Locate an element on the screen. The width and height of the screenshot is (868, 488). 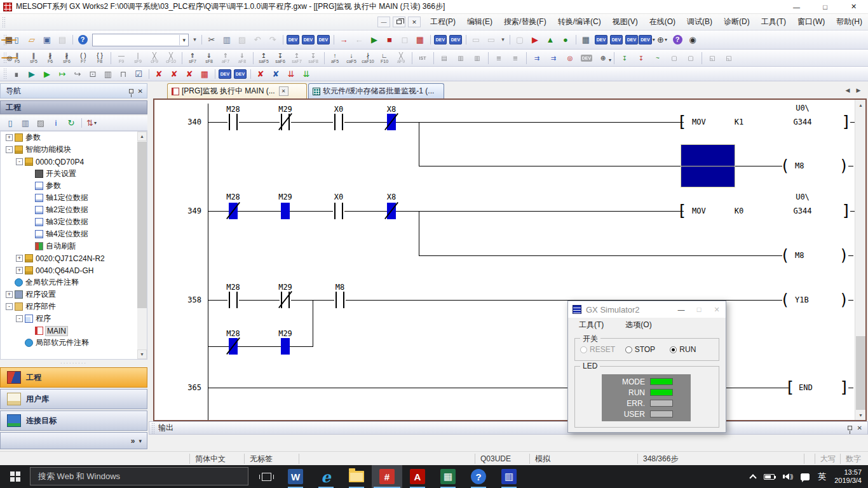
tree-item: + 0040:Q64AD-GH is located at coordinates (74, 271).